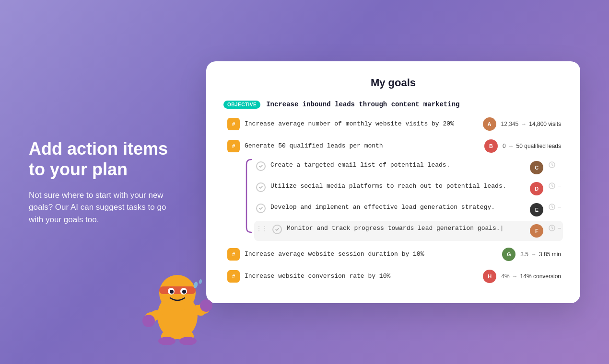 This screenshot has width=609, height=364. What do you see at coordinates (362, 124) in the screenshot?
I see `kr1-text: Increase average number of monthly websi…` at bounding box center [362, 124].